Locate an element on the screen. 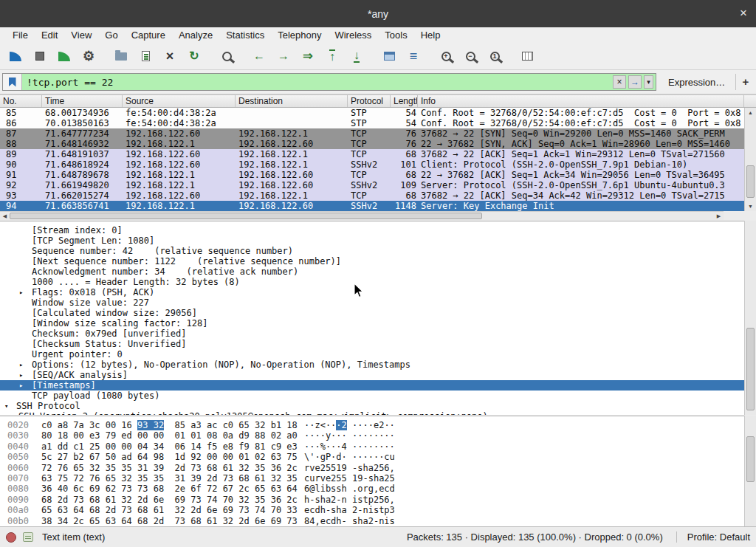 This screenshot has height=547, width=756. colorize-icon: ≡ is located at coordinates (413, 56).